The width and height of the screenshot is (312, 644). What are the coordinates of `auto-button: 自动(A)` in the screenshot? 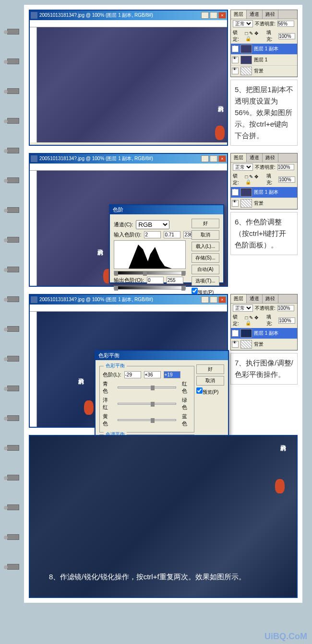 It's located at (205, 269).